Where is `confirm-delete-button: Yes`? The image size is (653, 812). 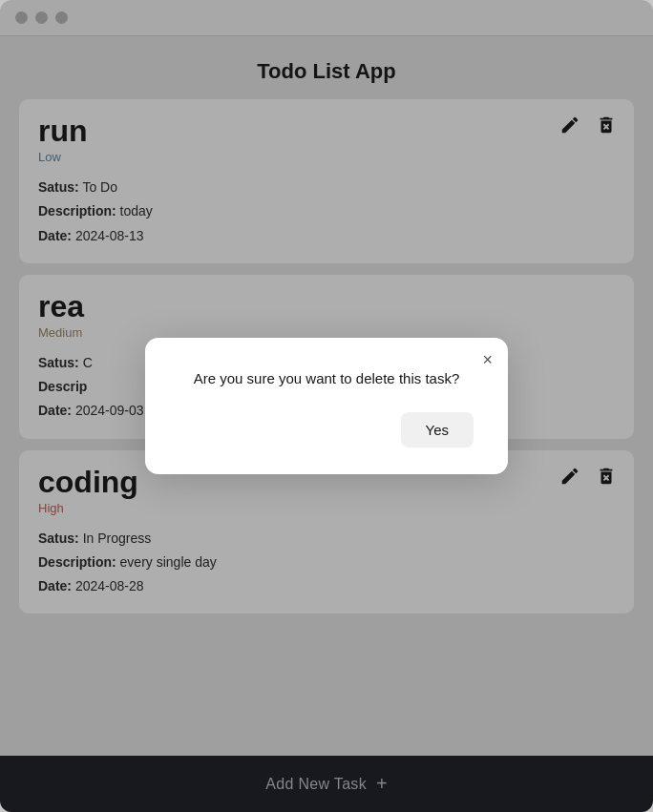 confirm-delete-button: Yes is located at coordinates (437, 429).